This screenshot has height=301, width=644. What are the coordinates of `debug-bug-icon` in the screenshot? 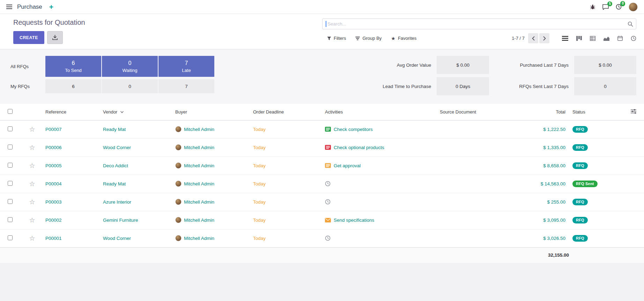 It's located at (593, 7).